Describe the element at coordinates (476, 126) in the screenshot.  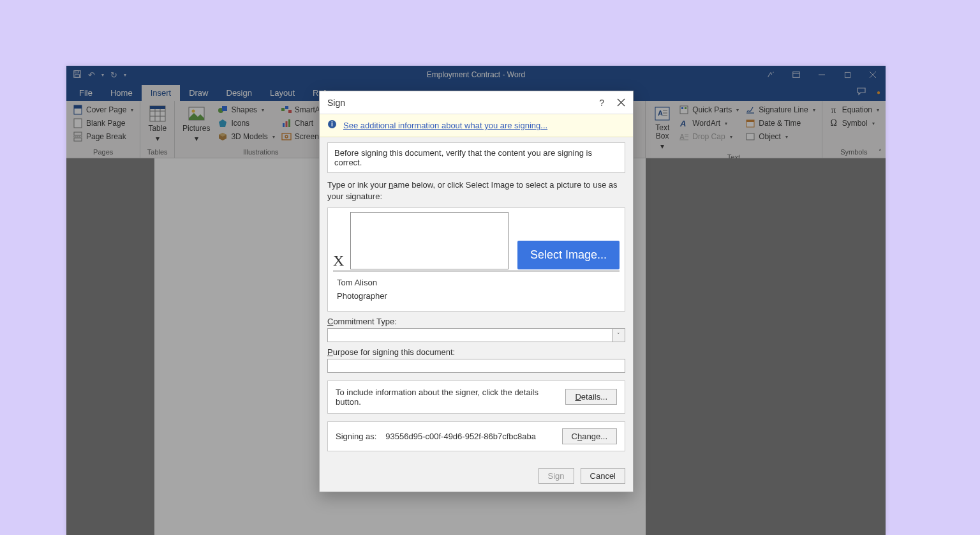
I see `info-banner: i See additional information about what …` at that location.